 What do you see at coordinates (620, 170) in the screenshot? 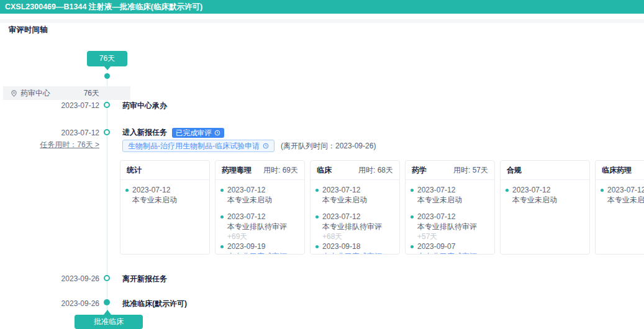
I see `card-header: 临床药理` at bounding box center [620, 170].